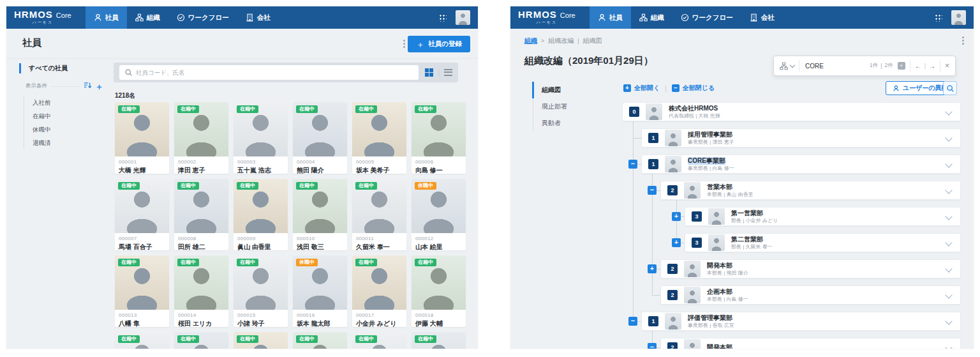  I want to click on employee-card: 休職中 000012 山本 絵里, so click(439, 215).